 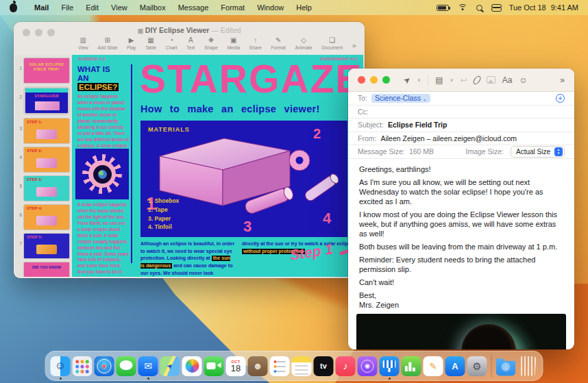 I want to click on toolbar-media-button: ▣Media, so click(x=233, y=45).